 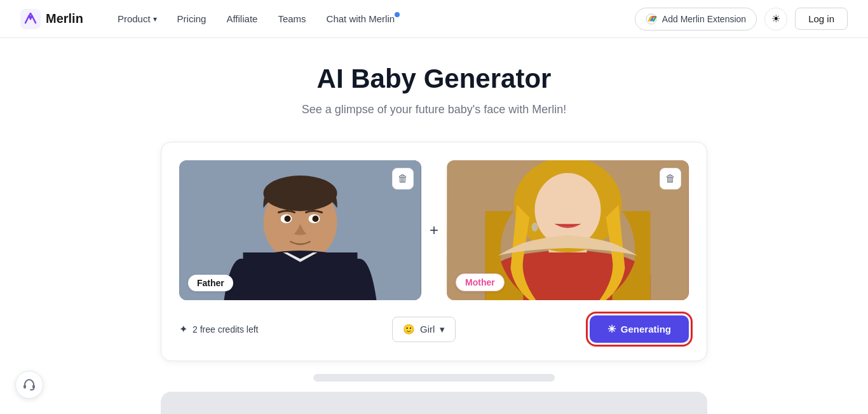 I want to click on mother-delete-button: 🗑, so click(x=670, y=179).